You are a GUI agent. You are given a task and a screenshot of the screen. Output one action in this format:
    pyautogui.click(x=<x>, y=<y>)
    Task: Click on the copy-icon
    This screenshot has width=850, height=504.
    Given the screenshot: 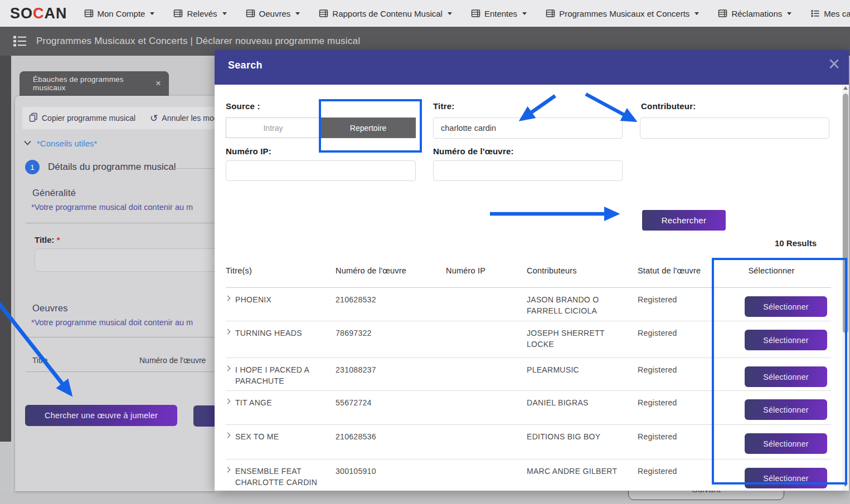 What is the action you would take?
    pyautogui.click(x=33, y=118)
    